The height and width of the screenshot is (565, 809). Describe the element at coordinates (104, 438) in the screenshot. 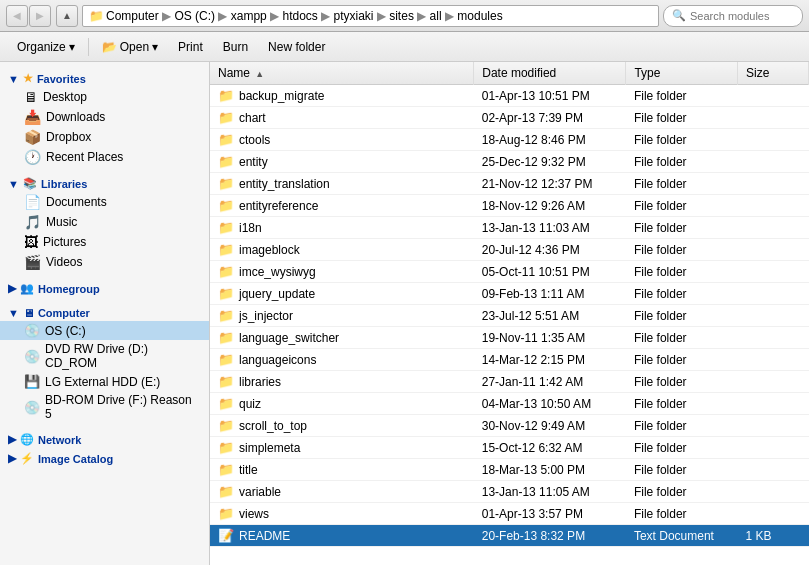

I see `sidebar-network-header: ▶ 🌐 Network` at that location.